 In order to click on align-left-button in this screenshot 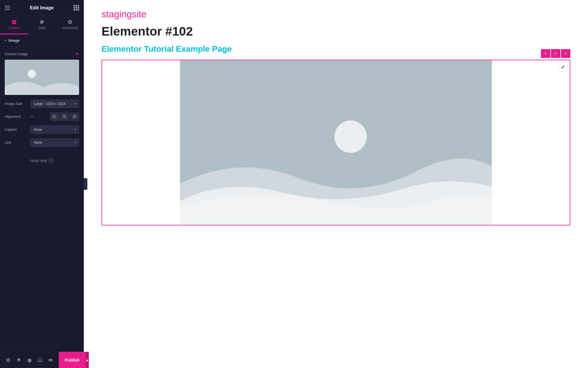, I will do `click(54, 117)`.